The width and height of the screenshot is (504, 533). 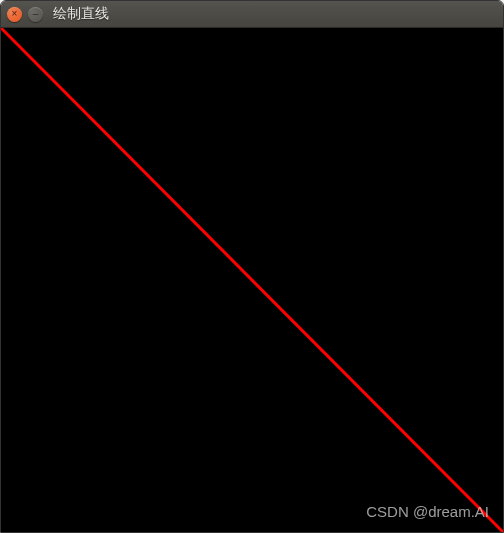 I want to click on close-icon: ×, so click(x=15, y=14).